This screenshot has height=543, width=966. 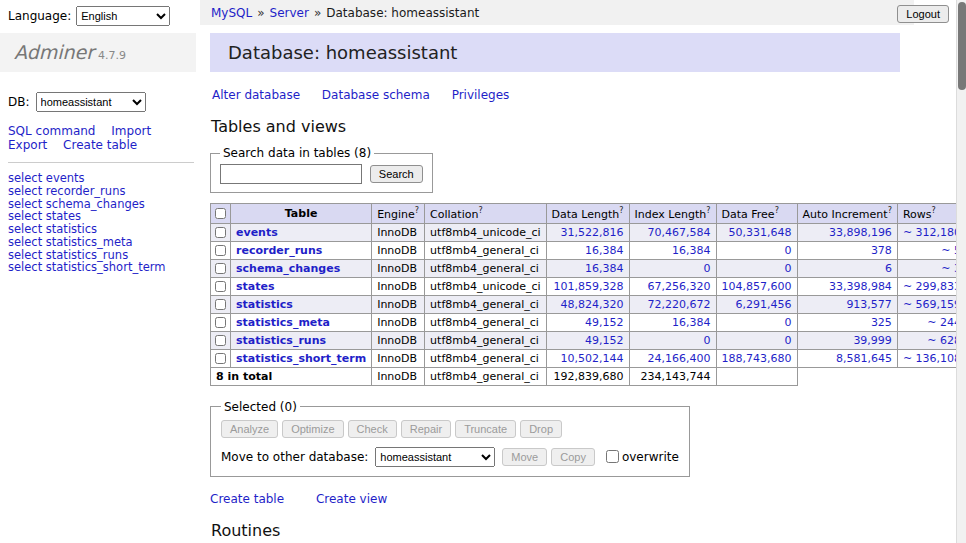 What do you see at coordinates (281, 340) in the screenshot?
I see `table-name-link: statistics_runs` at bounding box center [281, 340].